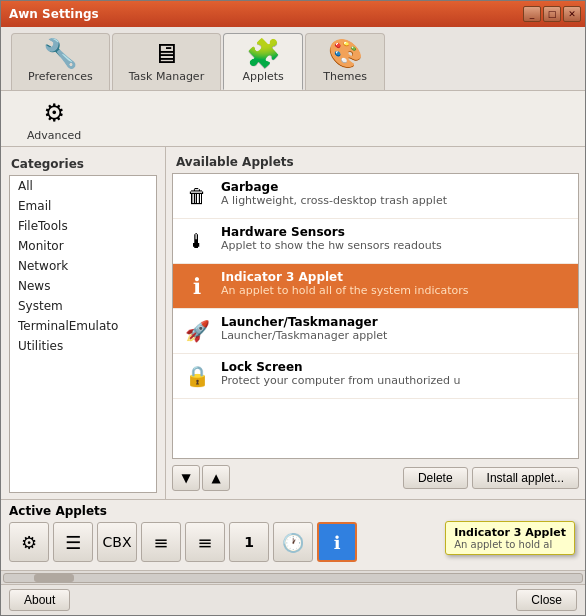 The width and height of the screenshot is (586, 616). I want to click on titlebar-buttons: _ □ ✕, so click(552, 14).